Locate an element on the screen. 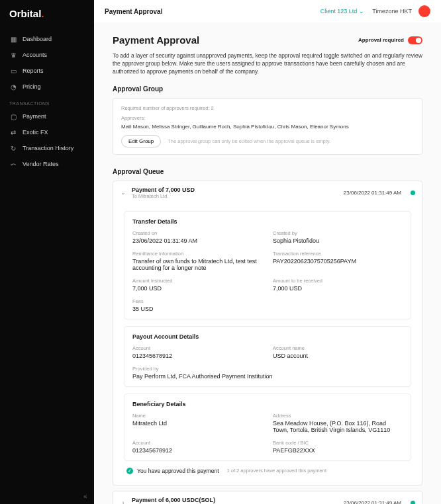 The width and height of the screenshot is (441, 504). nav-exotic-fx: ⇄ Exotic FX is located at coordinates (47, 132).